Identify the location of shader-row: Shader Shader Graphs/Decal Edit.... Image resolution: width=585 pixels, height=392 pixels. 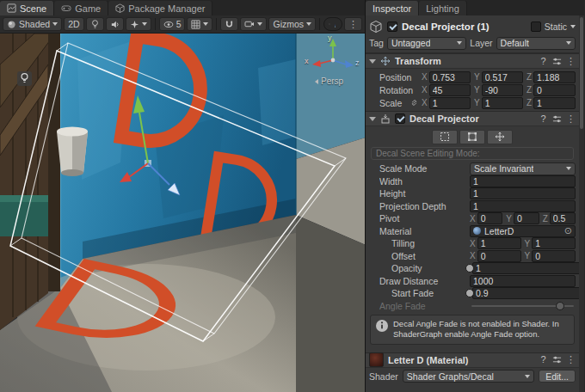
(472, 377).